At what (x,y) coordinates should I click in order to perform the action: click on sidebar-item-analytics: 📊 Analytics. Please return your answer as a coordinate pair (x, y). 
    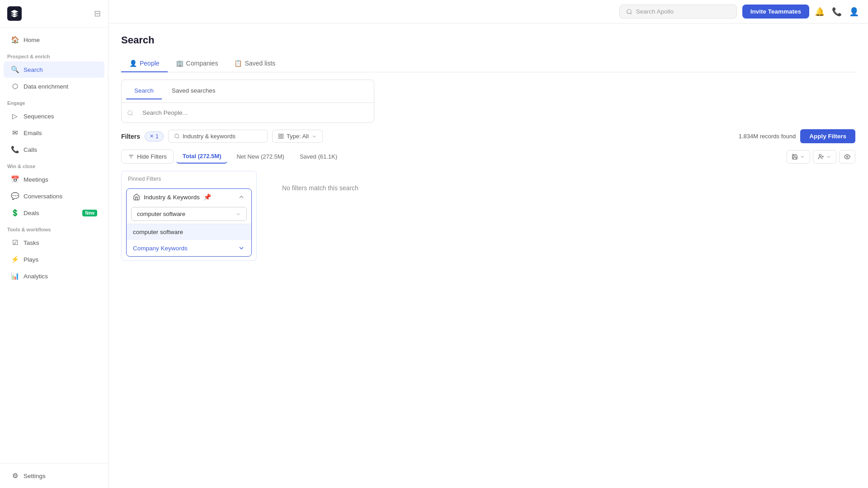
    Looking at the image, I should click on (54, 276).